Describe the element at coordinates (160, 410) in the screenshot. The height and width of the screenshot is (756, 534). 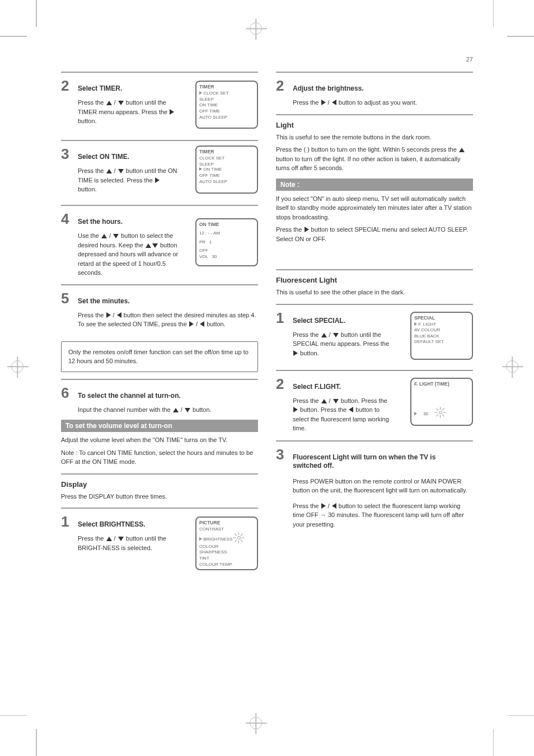
I see `step-body: Input the channel number with the / butt…` at that location.